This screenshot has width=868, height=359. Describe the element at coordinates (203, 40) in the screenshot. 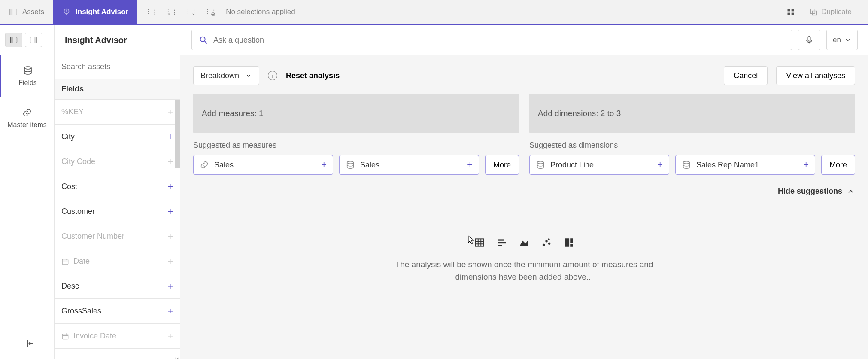

I see `search-icon` at that location.